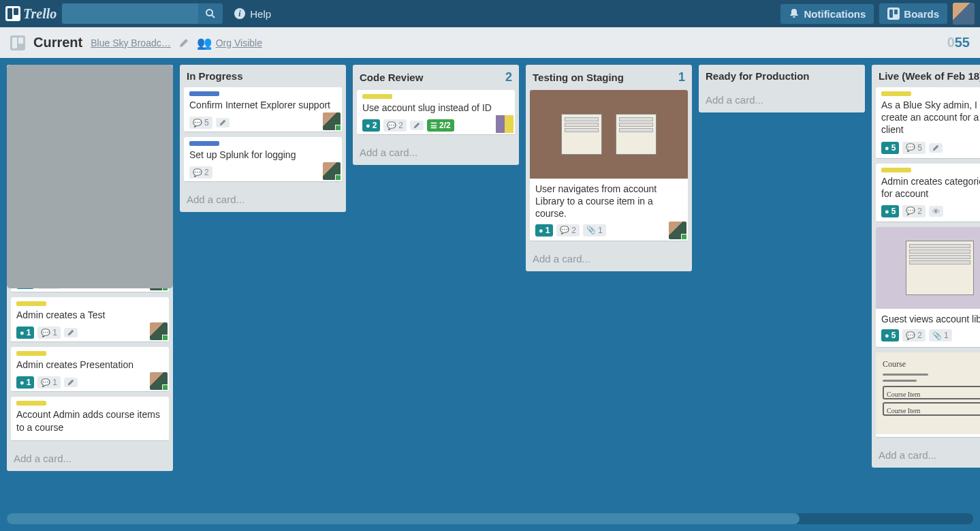  I want to click on card: Account Admin adds course items to a cou…, so click(90, 419).